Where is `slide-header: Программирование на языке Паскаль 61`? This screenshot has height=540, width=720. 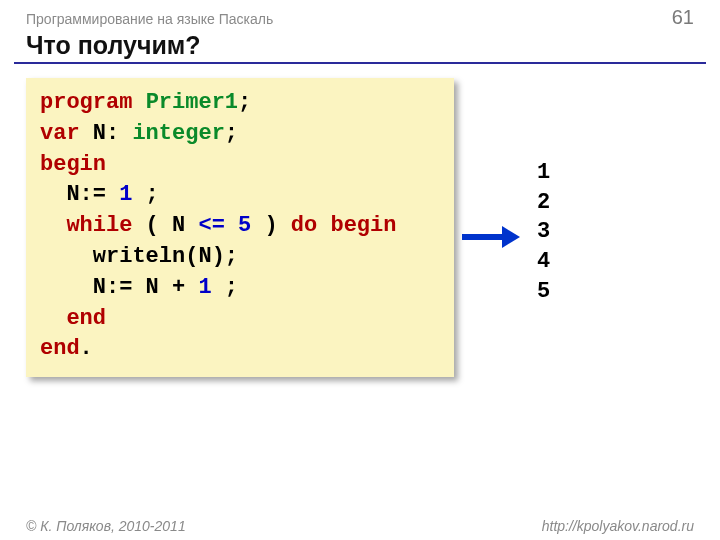
slide-header: Программирование на языке Паскаль 61 is located at coordinates (360, 14).